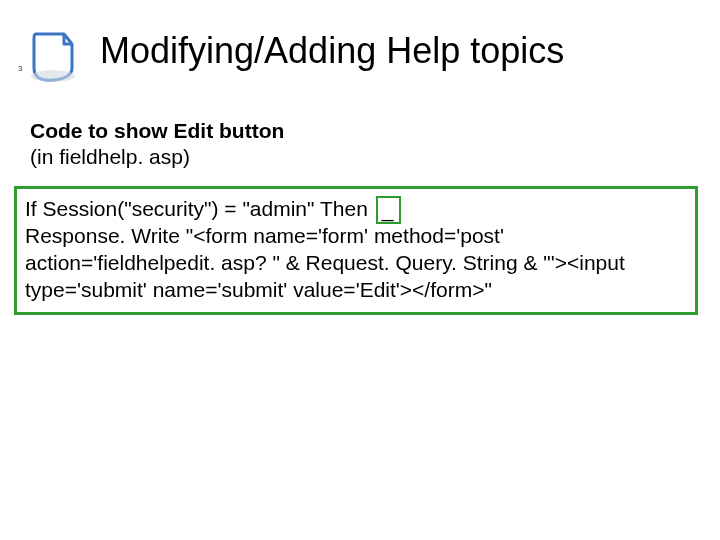 The width and height of the screenshot is (720, 540). What do you see at coordinates (20, 68) in the screenshot?
I see `page-number: 3` at bounding box center [20, 68].